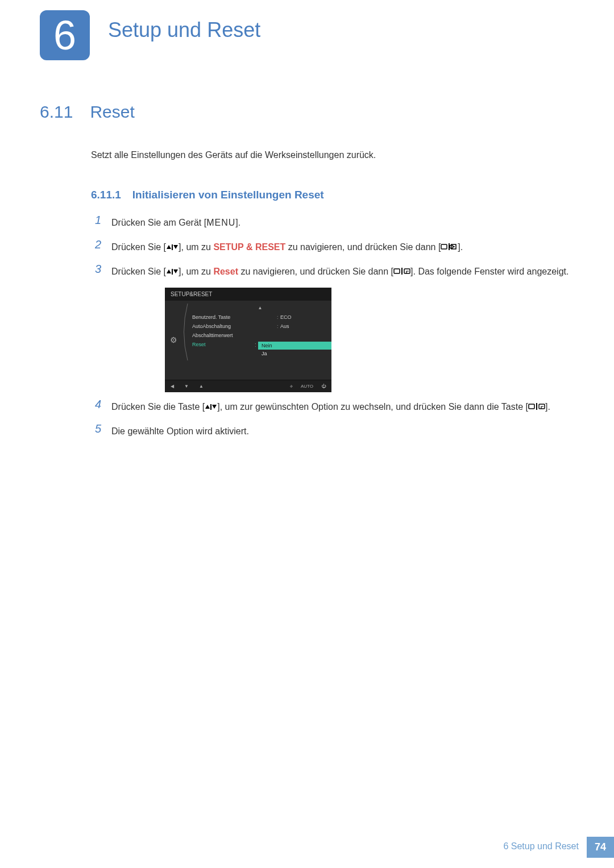 The height and width of the screenshot is (868, 614). Describe the element at coordinates (260, 317) in the screenshot. I see `osd-item: Benutzerd. Taste : ECO` at that location.